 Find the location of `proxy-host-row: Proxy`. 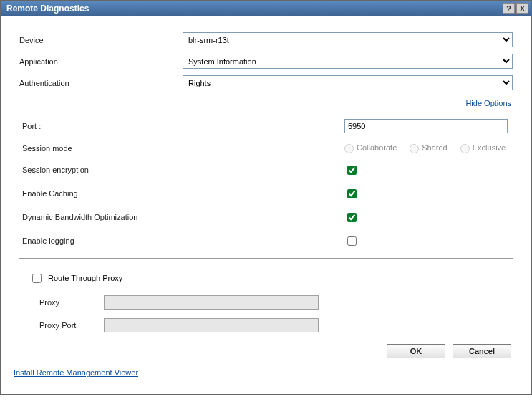

proxy-host-row: Proxy is located at coordinates (276, 302).